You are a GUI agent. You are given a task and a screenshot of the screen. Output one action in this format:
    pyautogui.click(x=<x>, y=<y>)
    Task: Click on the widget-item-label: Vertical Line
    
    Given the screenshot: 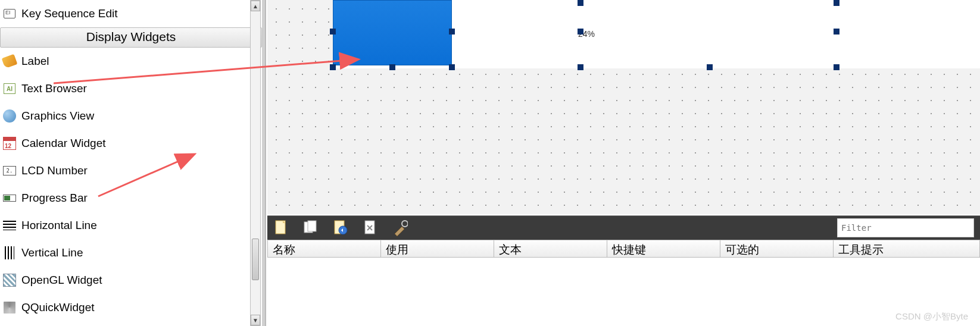 What is the action you would take?
    pyautogui.click(x=52, y=253)
    